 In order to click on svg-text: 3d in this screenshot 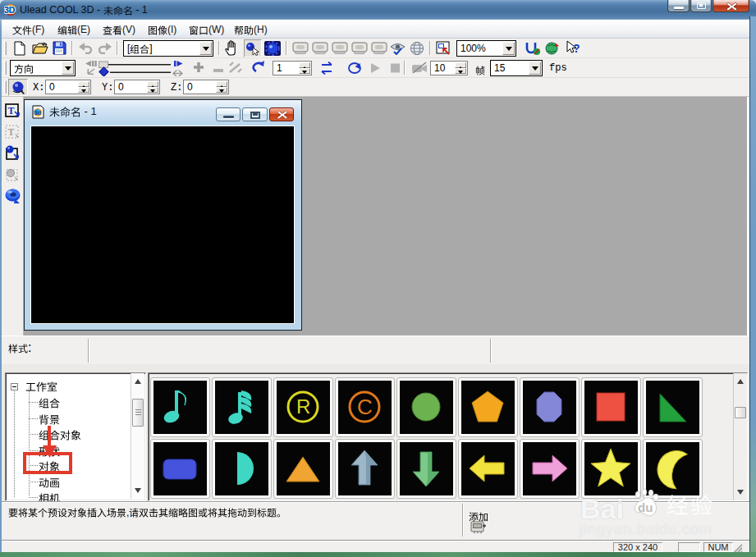, I will do `click(38, 113)`.